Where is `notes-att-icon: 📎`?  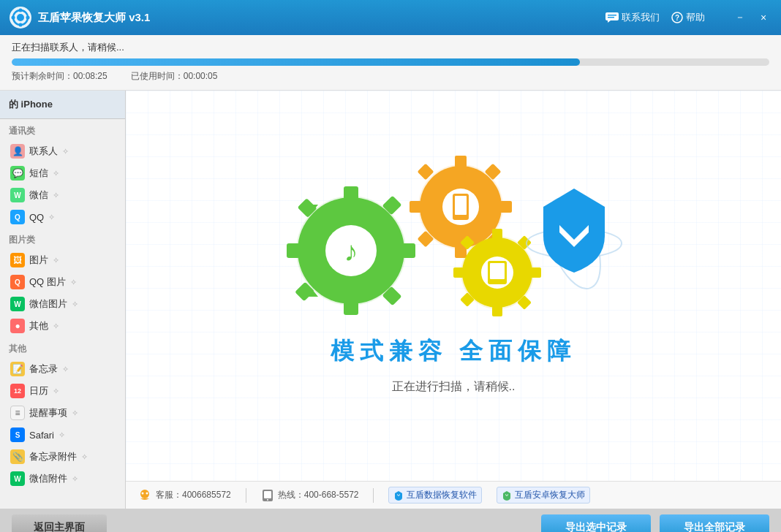 notes-att-icon: 📎 is located at coordinates (18, 457).